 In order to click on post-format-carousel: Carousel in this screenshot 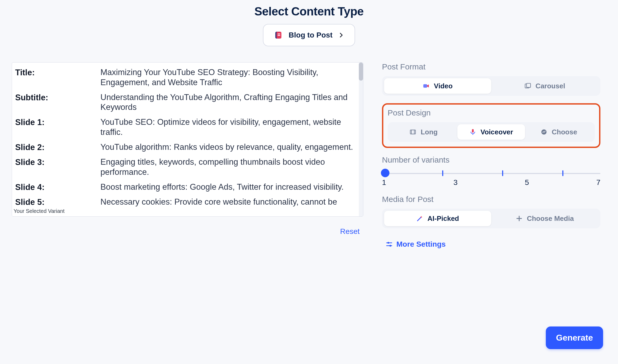, I will do `click(545, 86)`.